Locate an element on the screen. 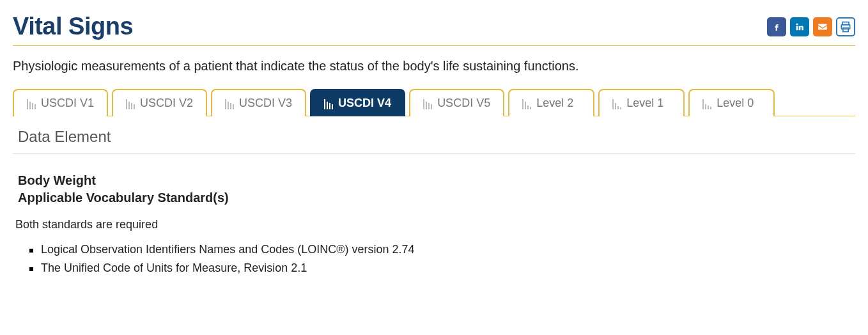  tab-label: USCDI V3 is located at coordinates (266, 104).